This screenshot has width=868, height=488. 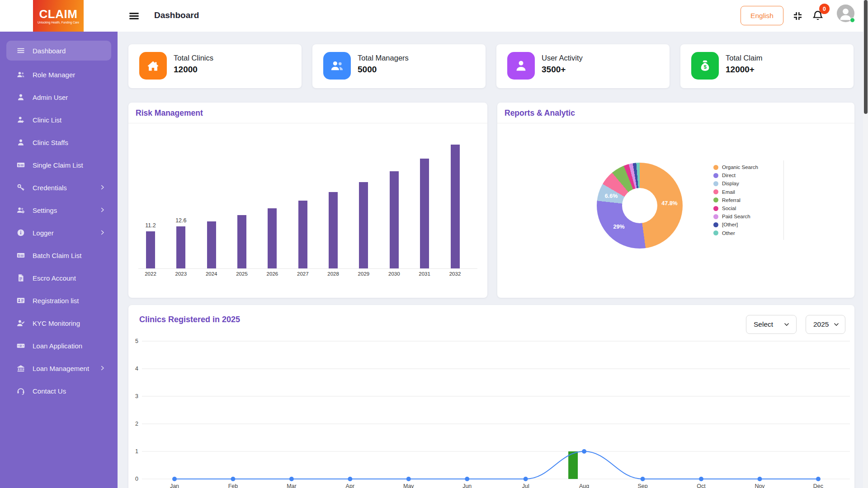 What do you see at coordinates (185, 70) in the screenshot?
I see `stat-card-value: 12000` at bounding box center [185, 70].